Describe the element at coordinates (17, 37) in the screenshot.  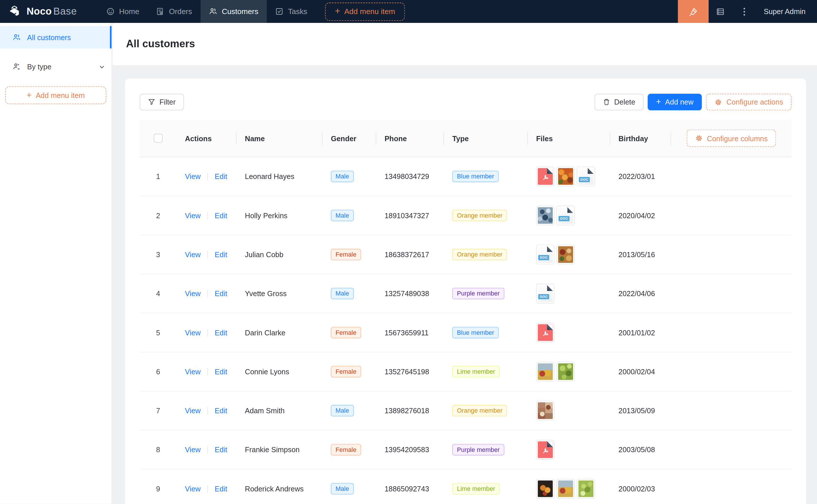
I see `people-icon` at that location.